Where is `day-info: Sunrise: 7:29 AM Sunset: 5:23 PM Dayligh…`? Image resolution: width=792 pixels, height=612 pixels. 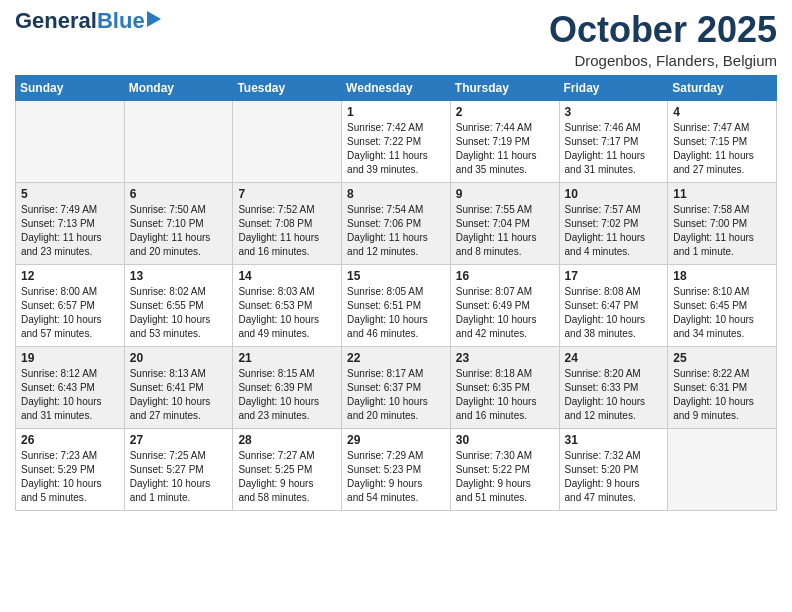 day-info: Sunrise: 7:29 AM Sunset: 5:23 PM Dayligh… is located at coordinates (396, 477).